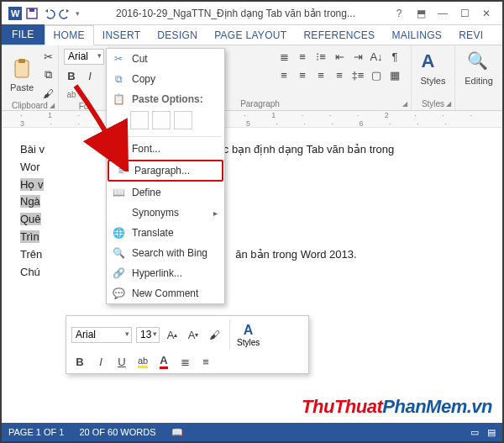  What do you see at coordinates (395, 56) in the screenshot?
I see `show-marks-icon: ¶` at bounding box center [395, 56].